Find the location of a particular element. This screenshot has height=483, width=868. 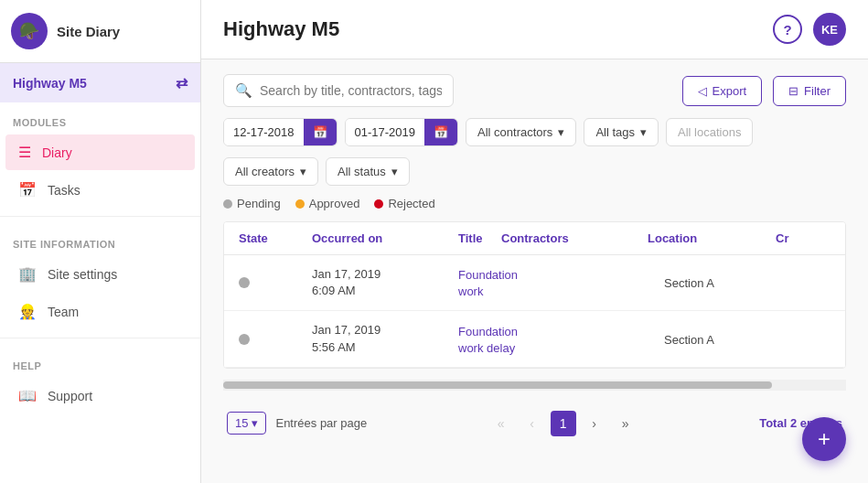

location-value-1: Section A is located at coordinates (690, 284).